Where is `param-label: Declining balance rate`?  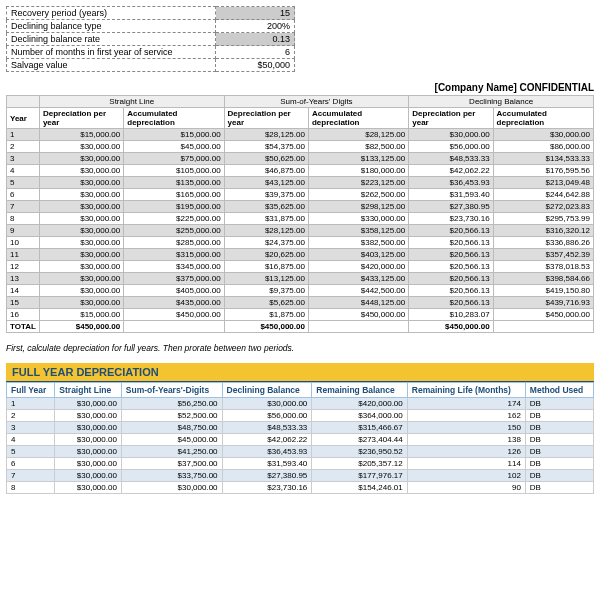
param-label: Declining balance rate is located at coordinates (112, 40).